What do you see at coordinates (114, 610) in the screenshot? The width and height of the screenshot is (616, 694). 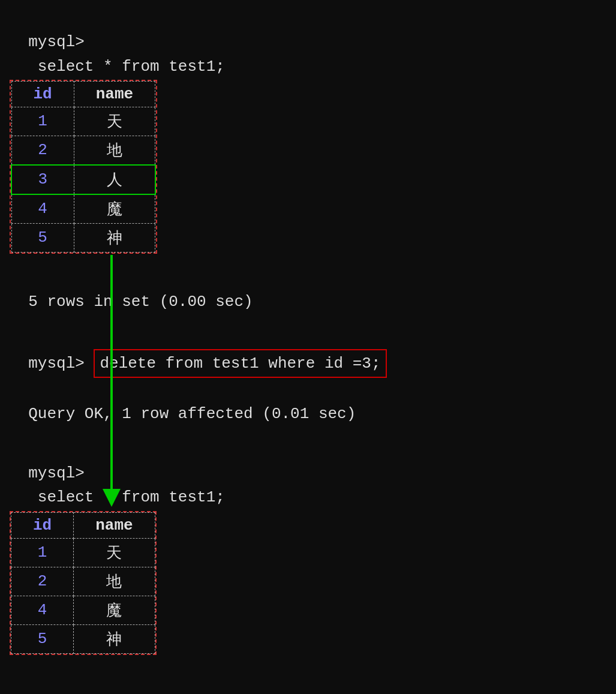 I see `table2-cell-name-4: 魔` at bounding box center [114, 610].